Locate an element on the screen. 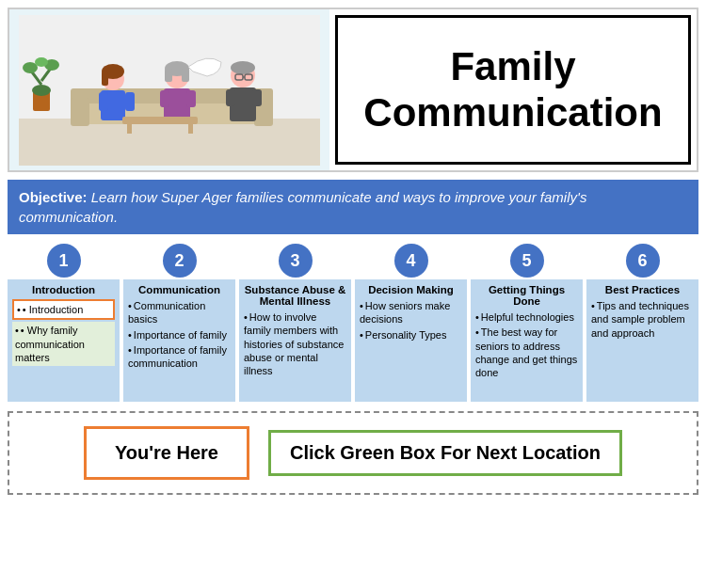 This screenshot has height=588, width=706. next-location-box: Click Green Box For Next Location is located at coordinates (445, 453).